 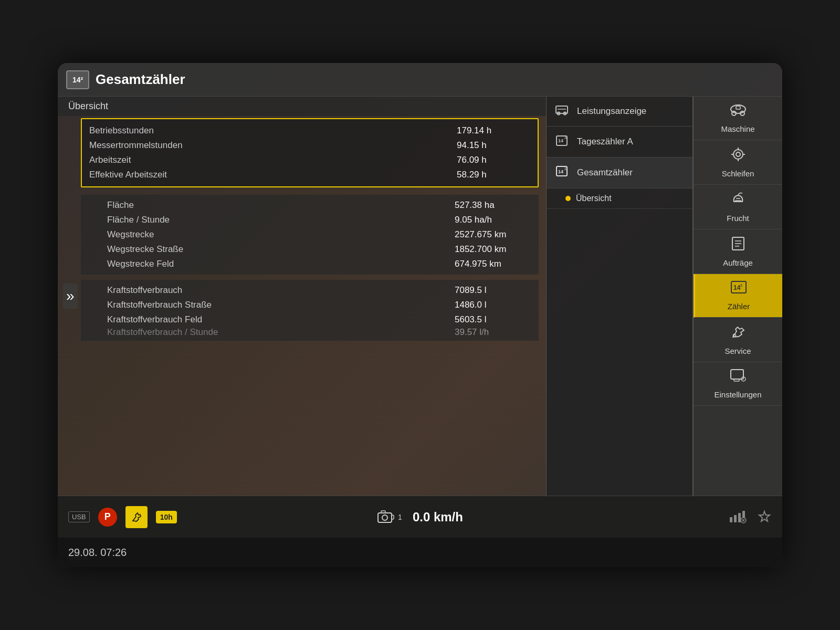 I want to click on value-kraftstoff-feld: 5603.5 l, so click(x=491, y=320).